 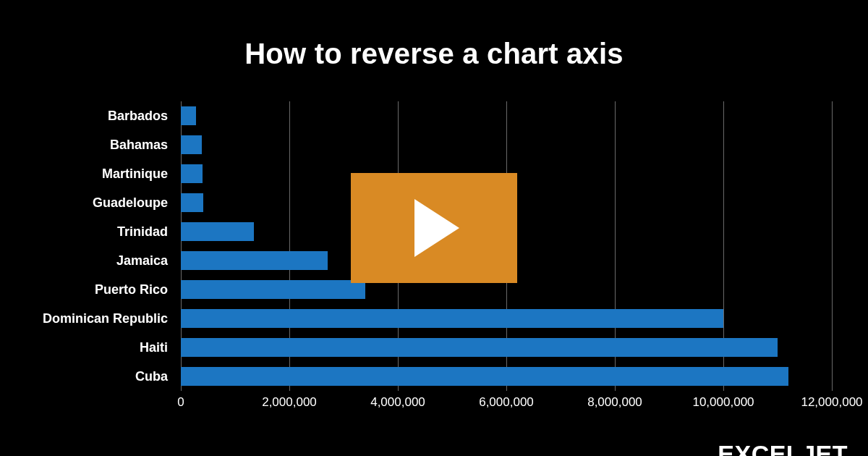 I want to click on bar-row: Cuba, so click(x=434, y=376).